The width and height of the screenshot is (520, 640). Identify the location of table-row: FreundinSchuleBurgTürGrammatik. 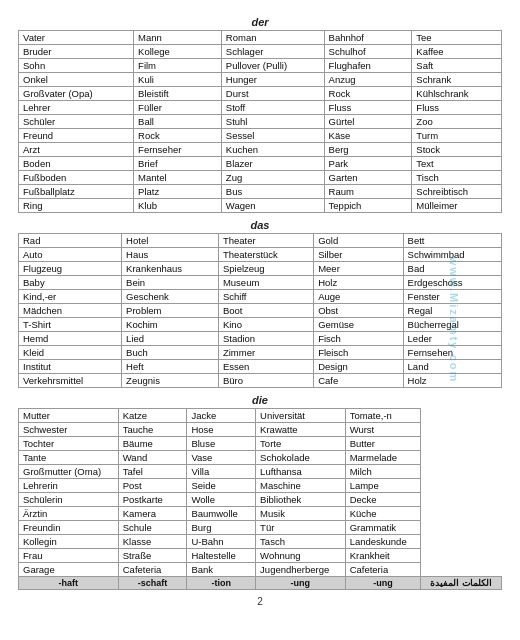
(260, 528).